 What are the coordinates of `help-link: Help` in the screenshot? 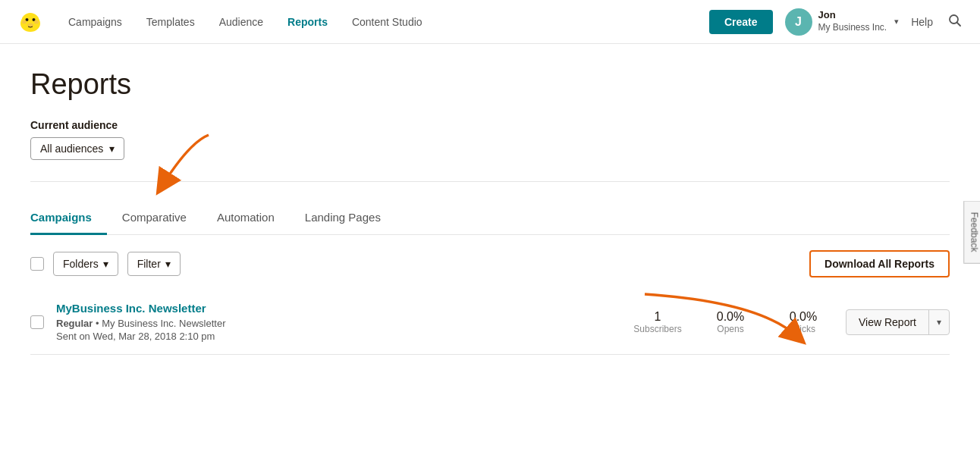 It's located at (922, 22).